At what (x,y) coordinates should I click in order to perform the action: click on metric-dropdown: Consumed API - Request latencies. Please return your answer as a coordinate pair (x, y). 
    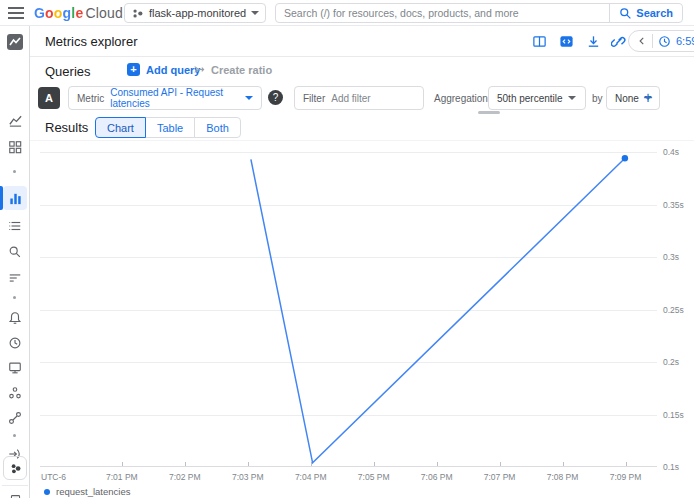
    Looking at the image, I should click on (182, 98).